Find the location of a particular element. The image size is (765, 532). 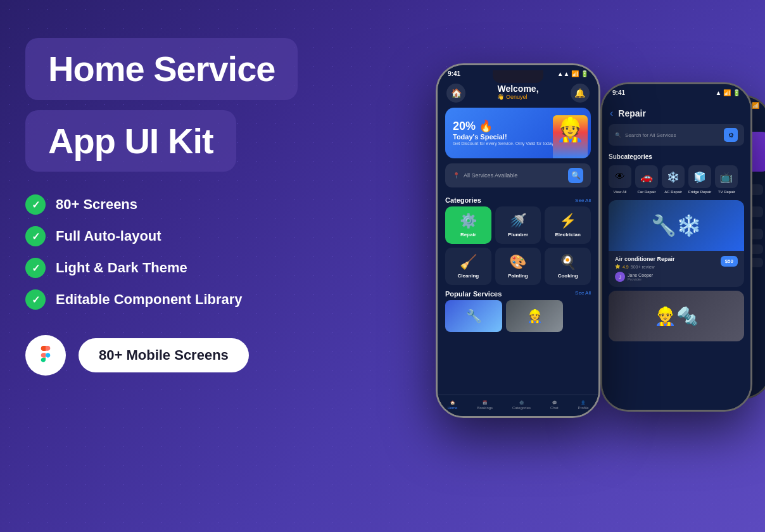

repair-search-placeholder: Search for All Services is located at coordinates (650, 136).